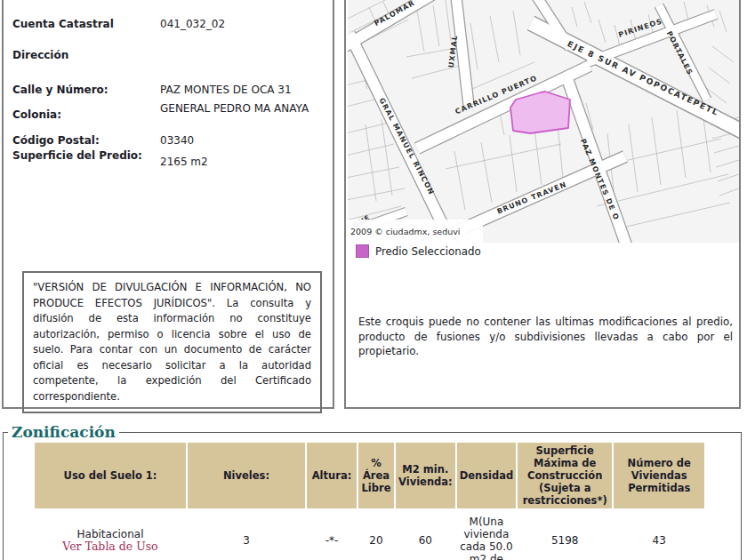 The width and height of the screenshot is (747, 560). Describe the element at coordinates (110, 534) in the screenshot. I see `uso-value: Habitacional` at that location.